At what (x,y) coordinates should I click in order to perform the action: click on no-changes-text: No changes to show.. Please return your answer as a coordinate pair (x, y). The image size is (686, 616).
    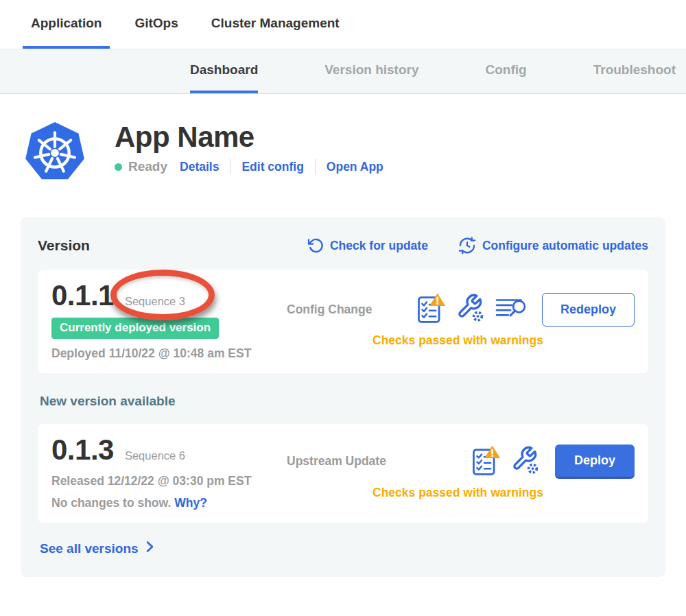
    Looking at the image, I should click on (111, 503).